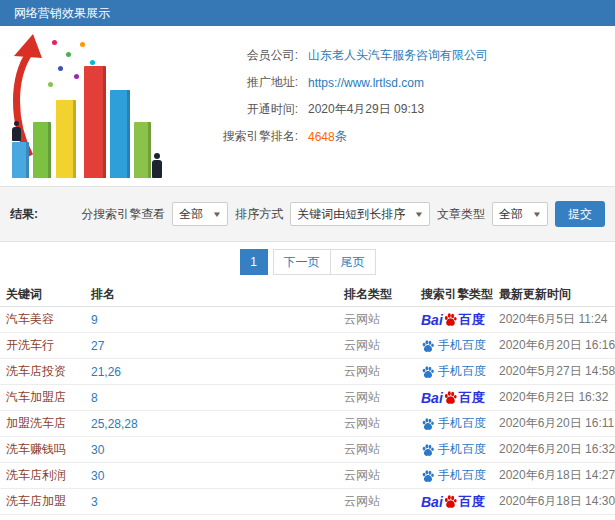  What do you see at coordinates (308, 320) in the screenshot?
I see `table-row: 汽车美容 9 云网站 Bai百度 2020年6月5日 11:24` at bounding box center [308, 320].